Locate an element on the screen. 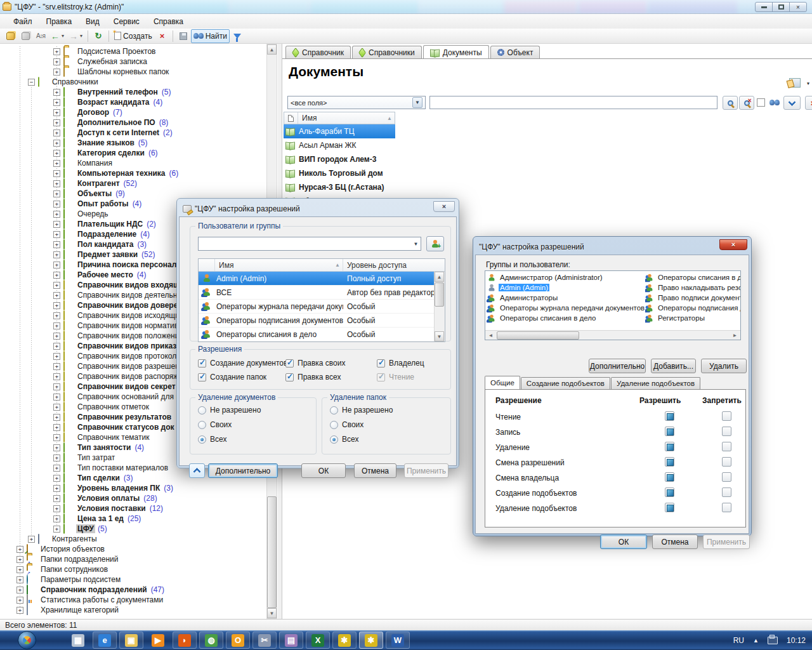  cancel-button: Отмена is located at coordinates (376, 471).